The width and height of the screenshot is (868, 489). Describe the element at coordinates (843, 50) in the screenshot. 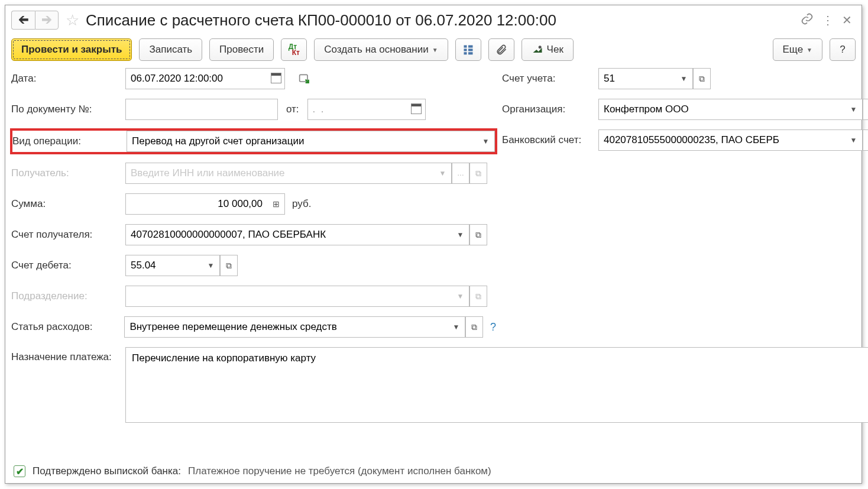

I see `help-button: ?` at that location.